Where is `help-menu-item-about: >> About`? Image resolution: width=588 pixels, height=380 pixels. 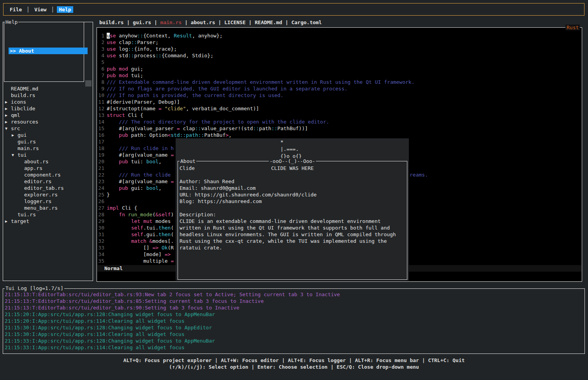 help-menu-item-about: >> About is located at coordinates (48, 51).